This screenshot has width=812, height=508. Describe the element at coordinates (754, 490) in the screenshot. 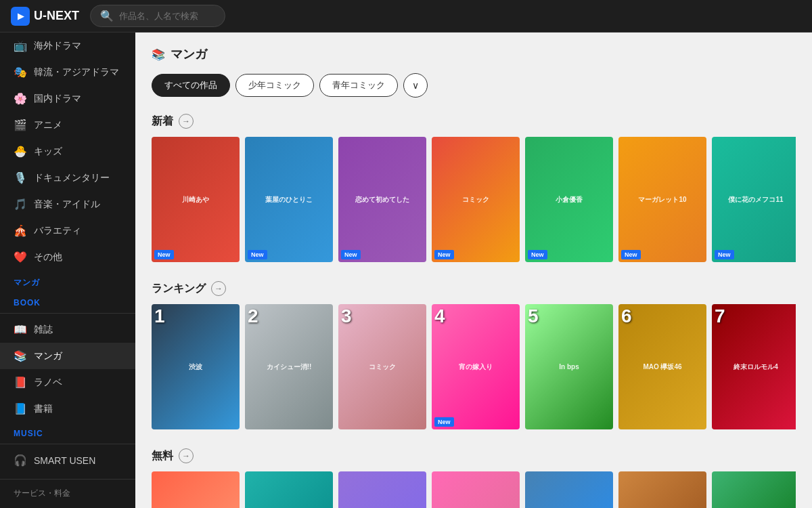

I see `manga-cover-img-f7: コミック` at that location.